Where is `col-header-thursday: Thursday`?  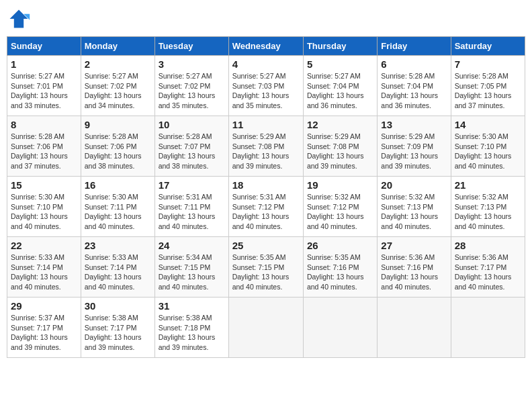 col-header-thursday: Thursday is located at coordinates (340, 46).